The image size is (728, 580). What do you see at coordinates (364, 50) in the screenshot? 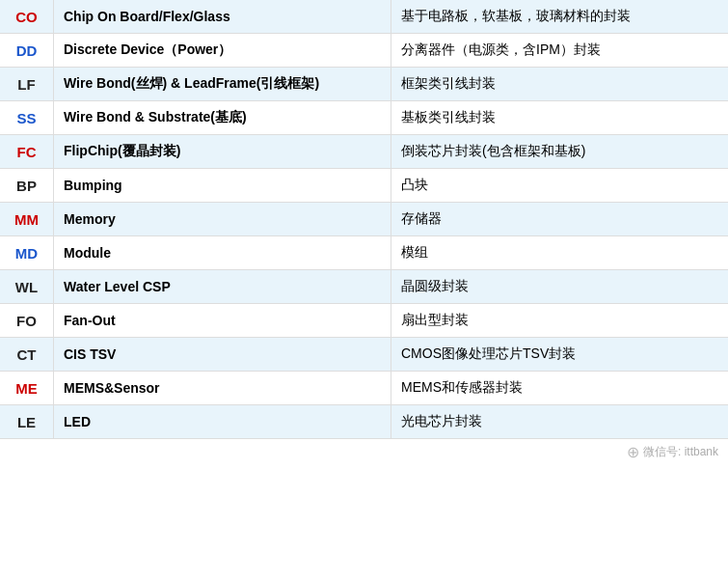
I see `table-row: DDDiscrete Device（Power）分离器件（电源类，含IPM）封装` at bounding box center [364, 50].